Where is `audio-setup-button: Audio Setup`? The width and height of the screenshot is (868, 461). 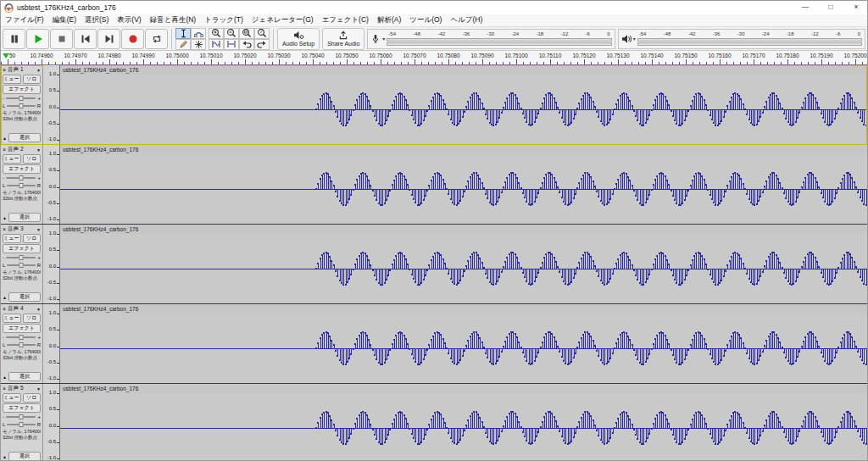
audio-setup-button: Audio Setup is located at coordinates (298, 39).